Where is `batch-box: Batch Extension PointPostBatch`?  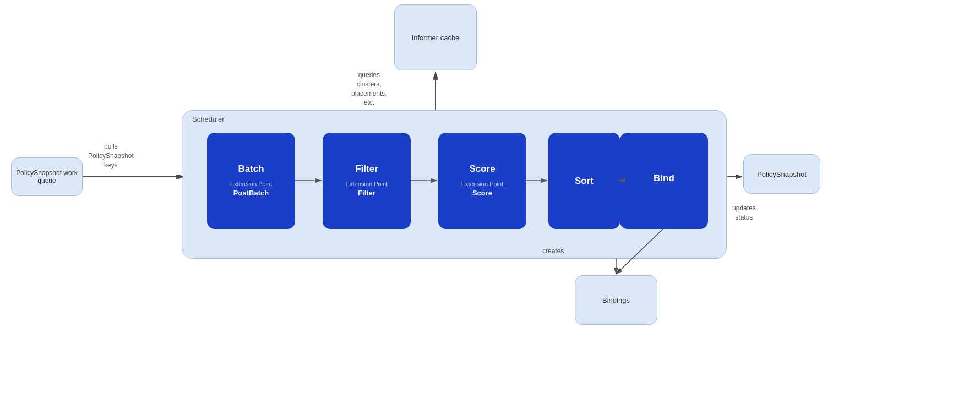 batch-box: Batch Extension PointPostBatch is located at coordinates (251, 181).